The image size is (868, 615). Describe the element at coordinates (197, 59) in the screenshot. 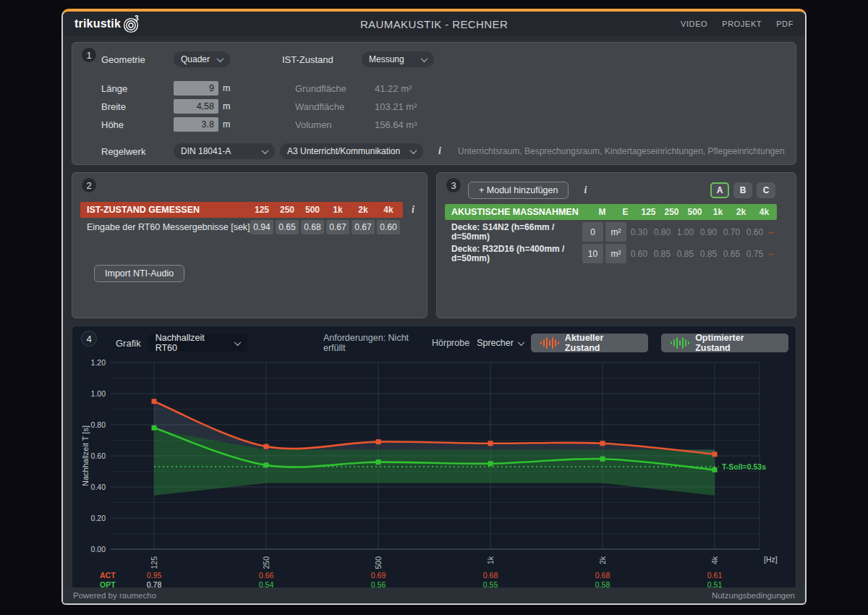

I see `geometrie-select-value: Quader` at that location.